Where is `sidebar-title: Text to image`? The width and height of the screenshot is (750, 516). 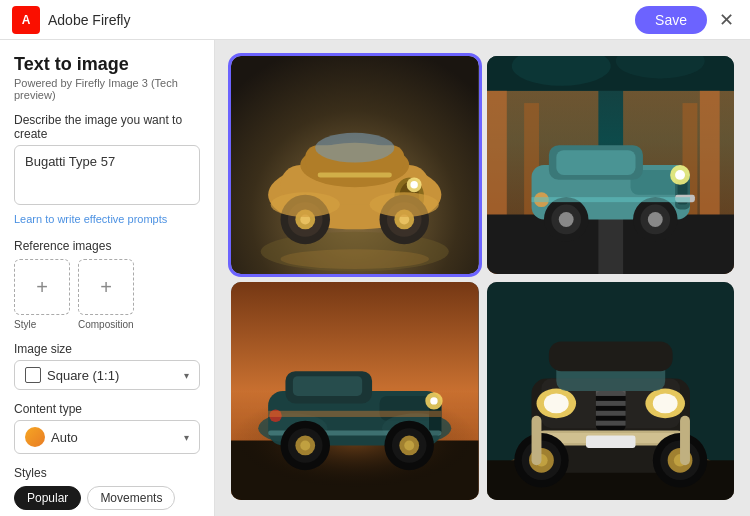
sidebar-title: Text to image is located at coordinates (107, 64).